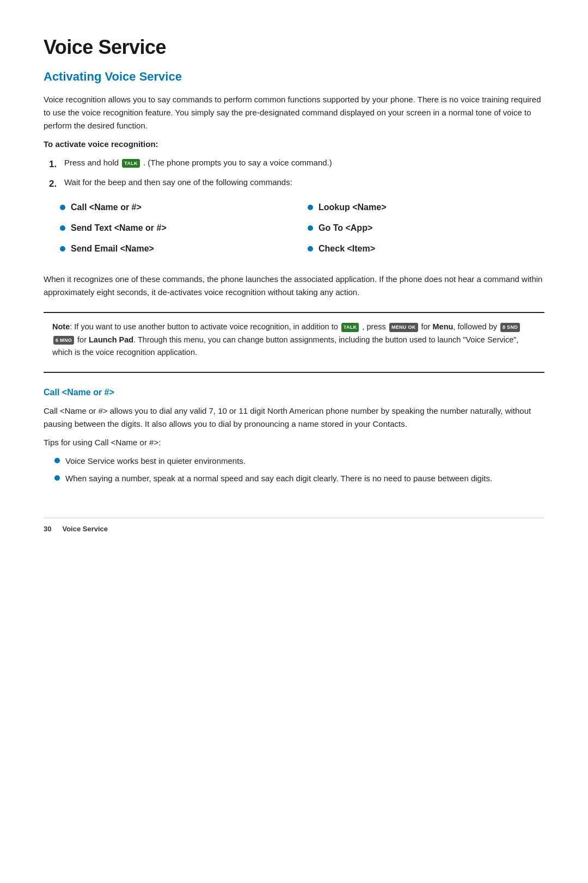 This screenshot has width=588, height=883. Describe the element at coordinates (63, 207) in the screenshot. I see `bullet-dot-call` at that location.